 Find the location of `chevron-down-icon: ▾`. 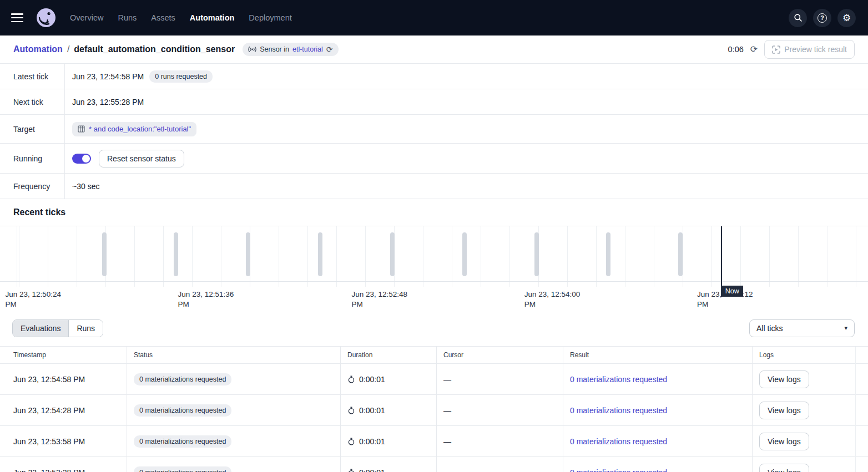

chevron-down-icon: ▾ is located at coordinates (846, 328).